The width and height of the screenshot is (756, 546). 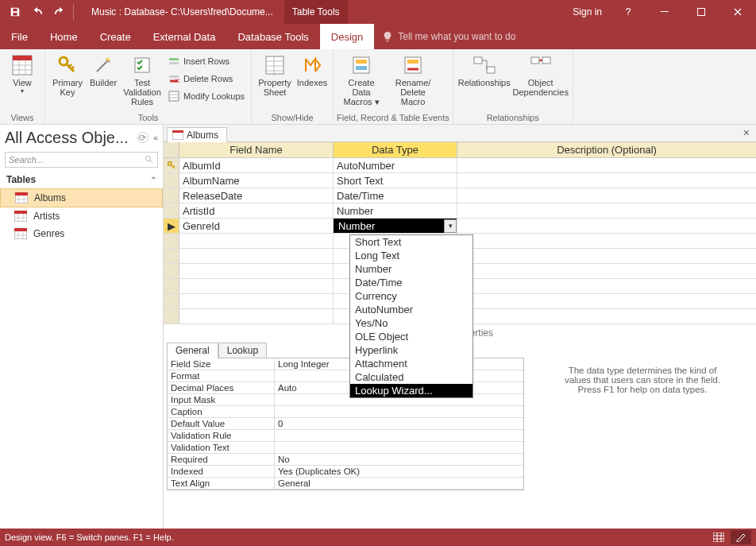 I want to click on doc-tab-albums: Albums, so click(x=197, y=135).